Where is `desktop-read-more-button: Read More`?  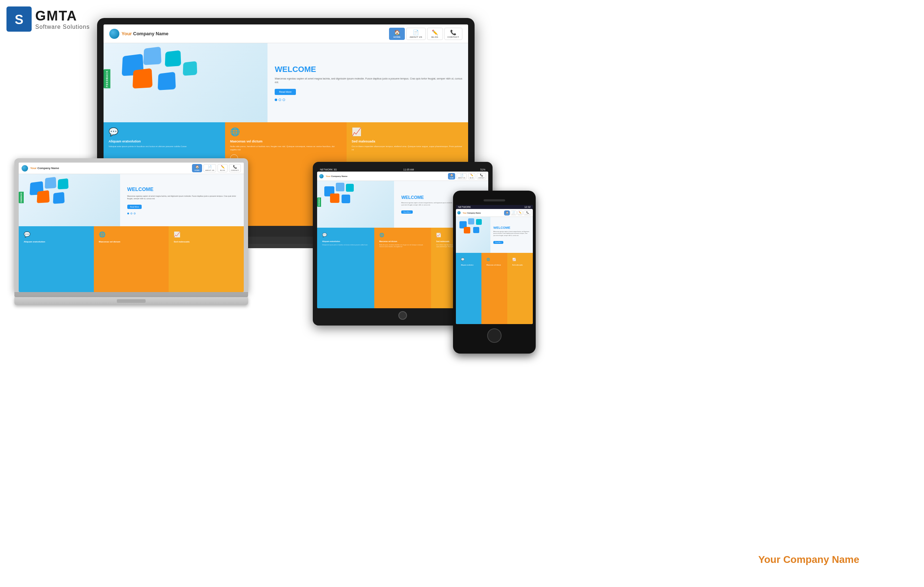
desktop-read-more-button: Read More is located at coordinates (285, 92).